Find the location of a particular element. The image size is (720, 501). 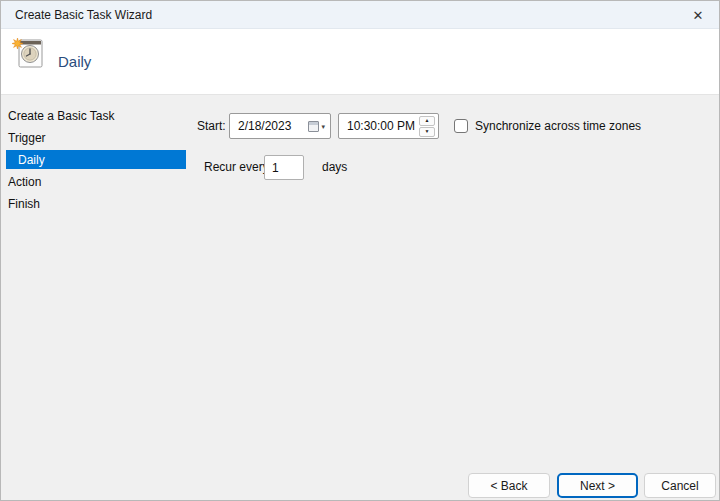

sidebar-item-action: Action is located at coordinates (94, 182).